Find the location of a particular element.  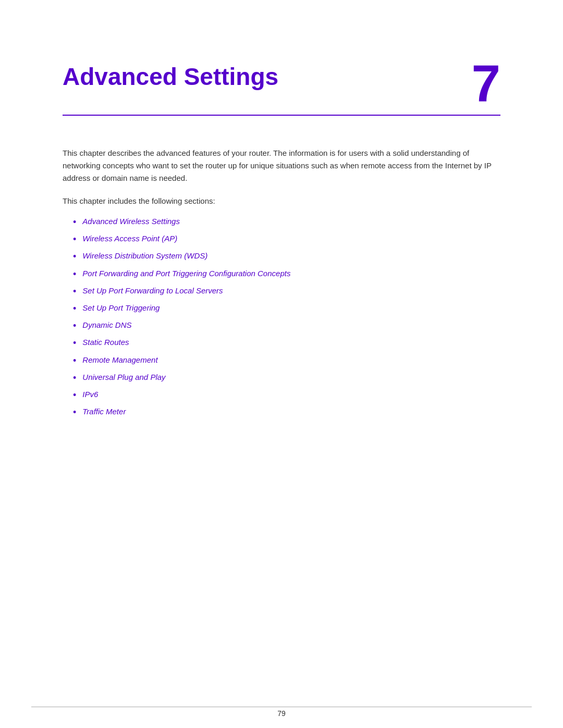

toc-list-item: •Advanced Wireless Settings is located at coordinates (287, 222).